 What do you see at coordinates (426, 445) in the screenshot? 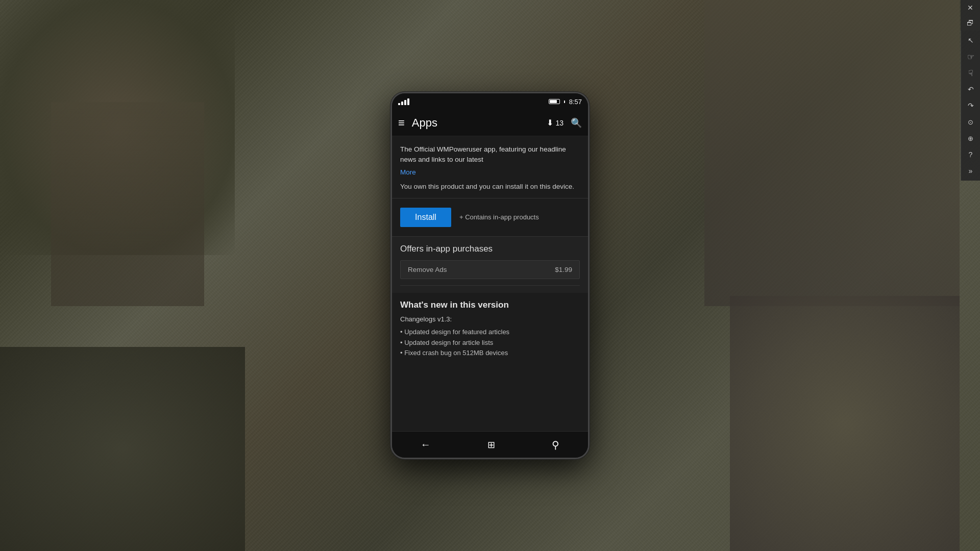
I see `back-icon: ←` at bounding box center [426, 445].